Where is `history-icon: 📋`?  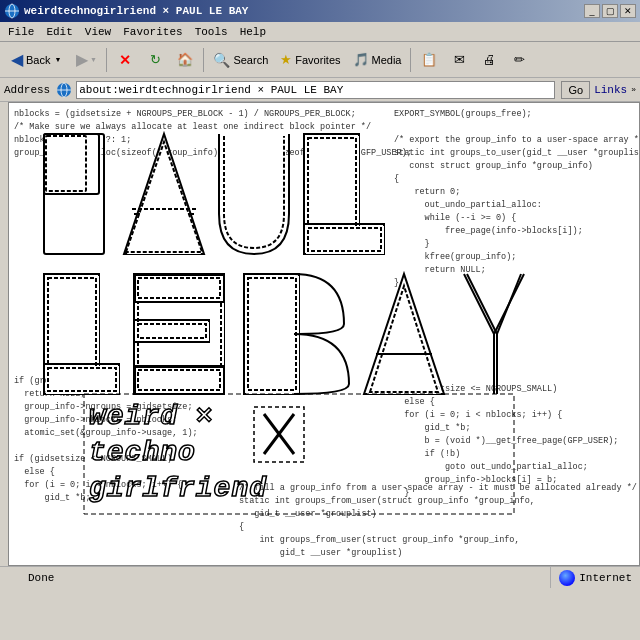
history-icon: 📋 is located at coordinates (429, 60).